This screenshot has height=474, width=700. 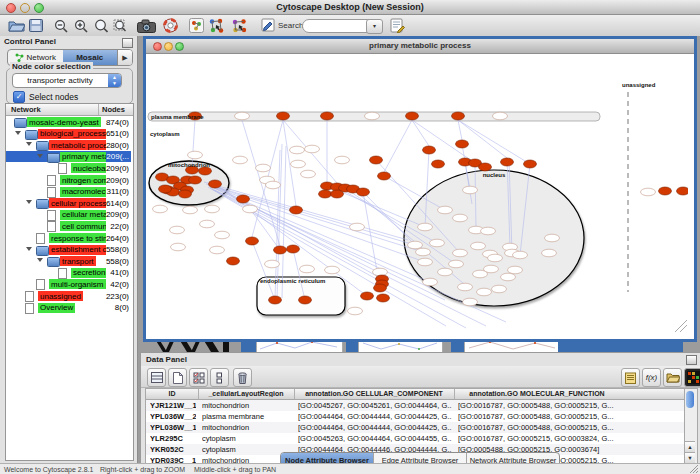 What do you see at coordinates (196, 26) in the screenshot?
I see `plugin-manager-icon` at bounding box center [196, 26].